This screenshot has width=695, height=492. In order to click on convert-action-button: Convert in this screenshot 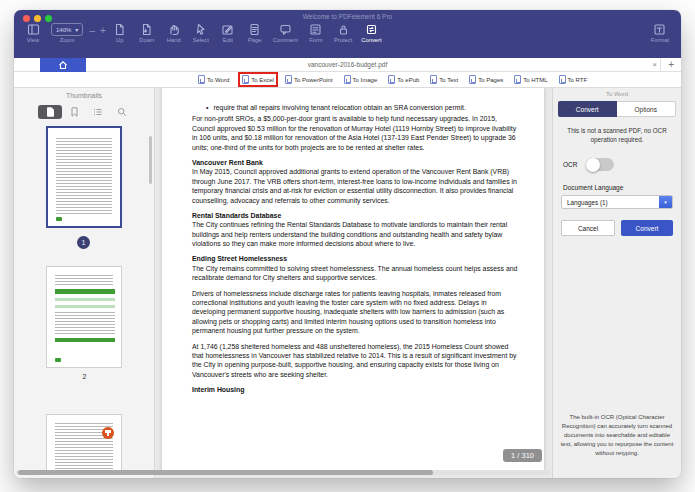, I will do `click(647, 228)`.